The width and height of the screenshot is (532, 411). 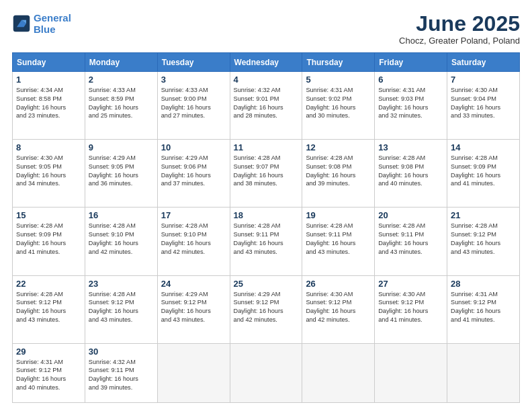 I want to click on cell-content: Sunrise: 4:32 AMSunset: 9:01 PMDaylight:…, so click(x=266, y=103).